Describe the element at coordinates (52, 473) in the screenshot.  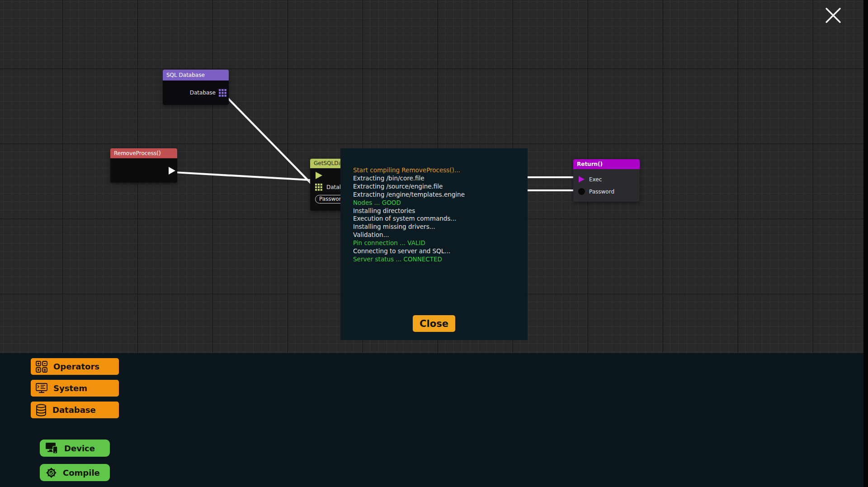
I see `compile-icon` at that location.